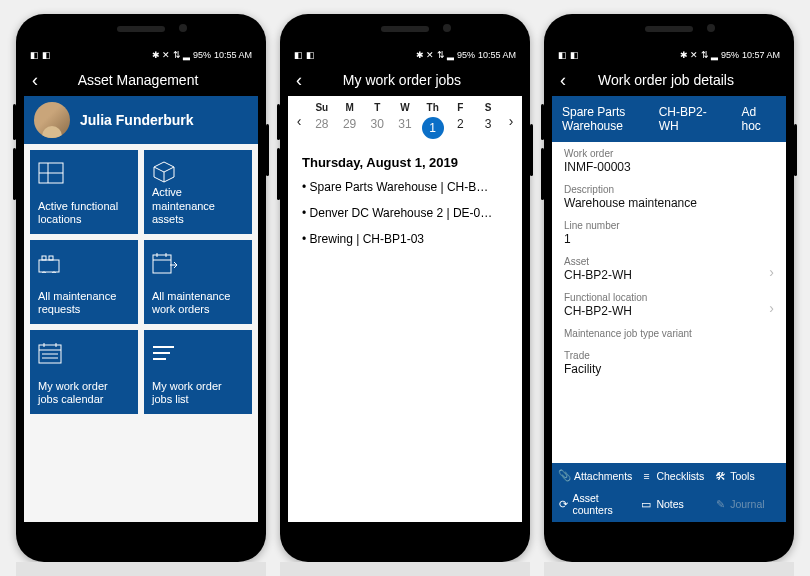  I want to click on calendar-day-M: M29, so click(350, 120).